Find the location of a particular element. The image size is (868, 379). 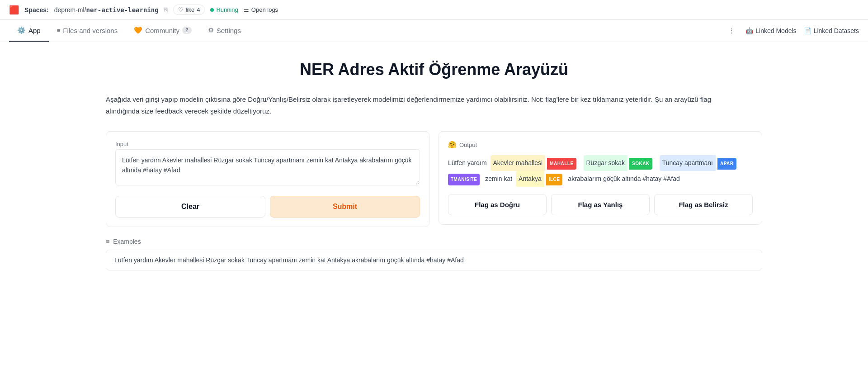

output-label: Output is located at coordinates (468, 145).